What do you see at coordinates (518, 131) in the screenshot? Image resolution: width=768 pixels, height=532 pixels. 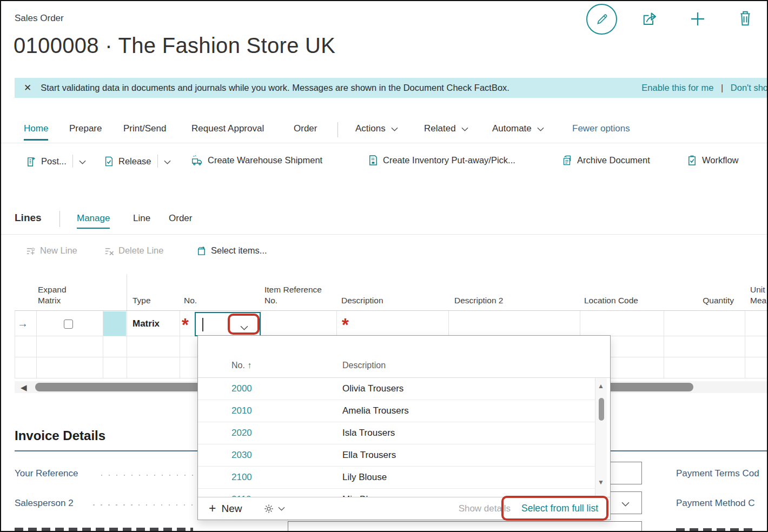 I see `menu-automate: Automate` at bounding box center [518, 131].